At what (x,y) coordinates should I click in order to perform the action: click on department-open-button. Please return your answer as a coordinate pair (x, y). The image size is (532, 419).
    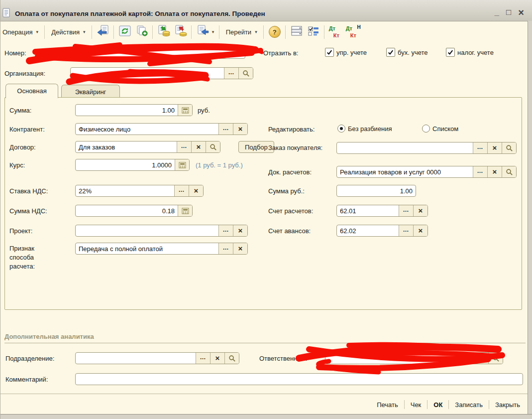
    Looking at the image, I should click on (232, 358).